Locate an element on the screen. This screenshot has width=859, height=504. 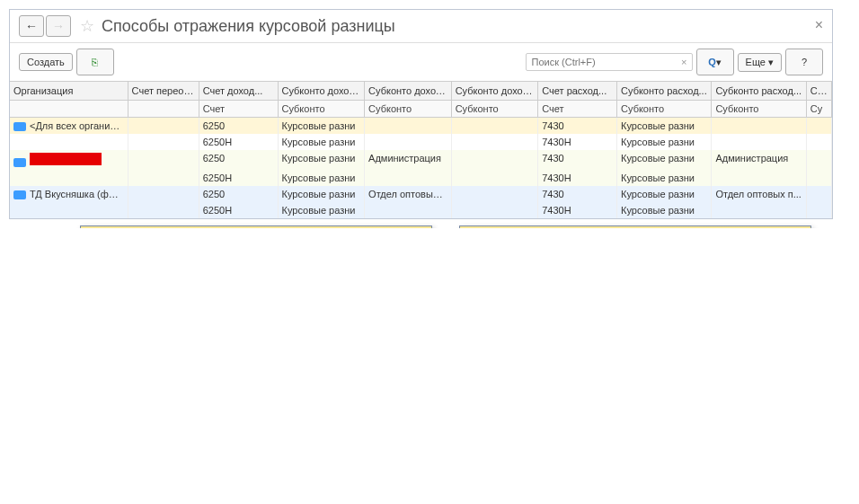
dialog-income: Курсовые разницы (Доход) (1С:Предприятие… is located at coordinates (256, 226).